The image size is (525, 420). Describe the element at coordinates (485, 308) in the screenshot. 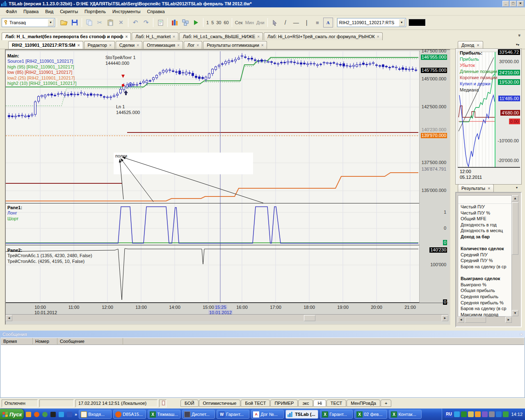

I see `results-item-17: Баров на сделку (в ср` at that location.